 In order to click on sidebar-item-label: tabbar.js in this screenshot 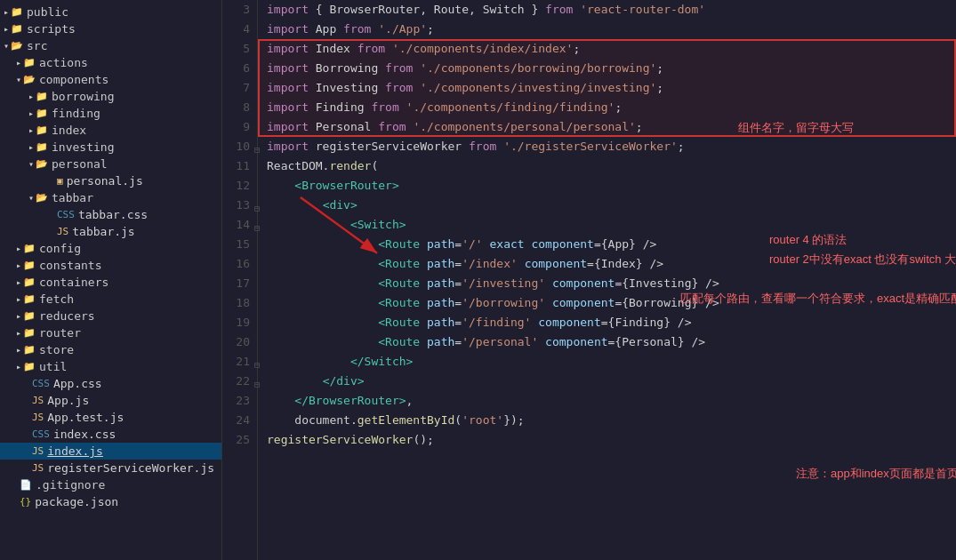, I will do `click(103, 231)`.